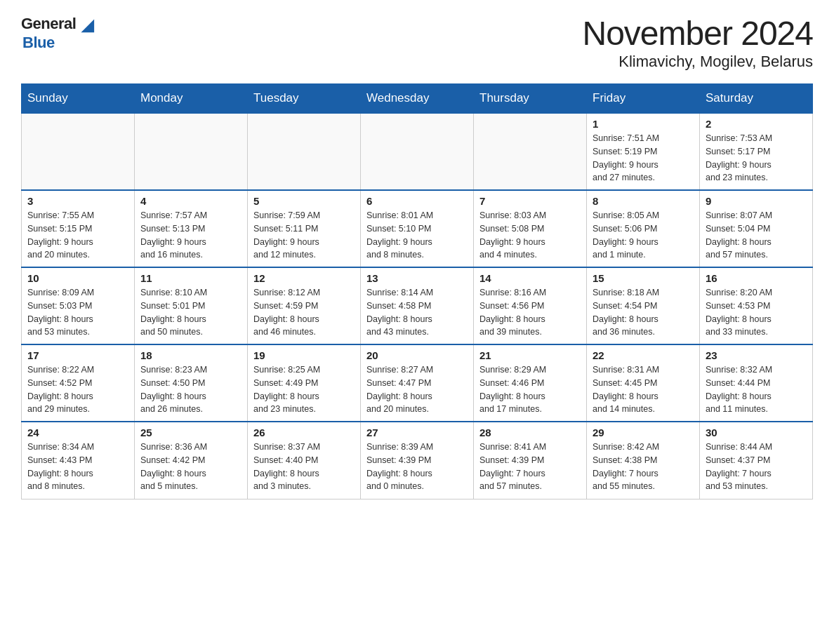 This screenshot has width=834, height=644. What do you see at coordinates (643, 159) in the screenshot?
I see `day-info: Sunrise: 7:51 AMSunset: 5:19 PMDaylight:…` at bounding box center [643, 159].